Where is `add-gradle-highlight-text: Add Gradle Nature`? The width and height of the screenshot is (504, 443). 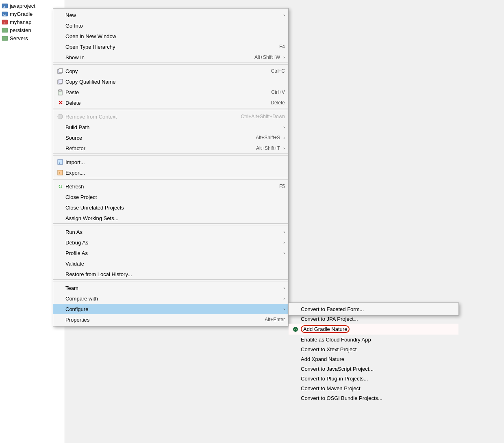
add-gradle-highlight-text: Add Gradle Nature is located at coordinates (325, 329).